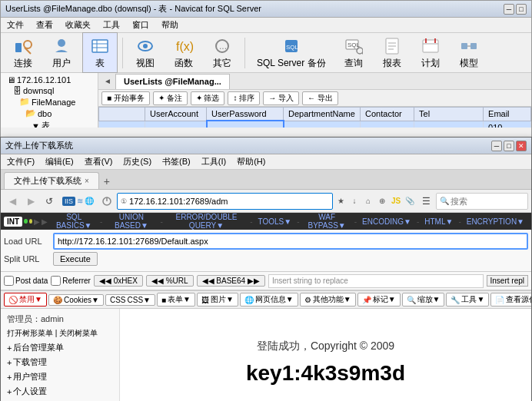 Image resolution: width=532 pixels, height=401 pixels. I want to click on browser-menu-history: 历史(S), so click(137, 161).